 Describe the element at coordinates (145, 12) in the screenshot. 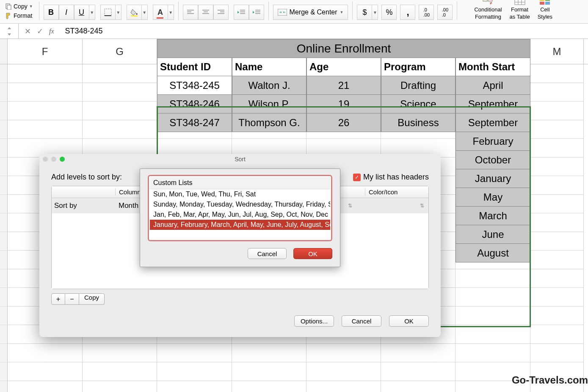

I see `fill-dropdown: ▼` at that location.